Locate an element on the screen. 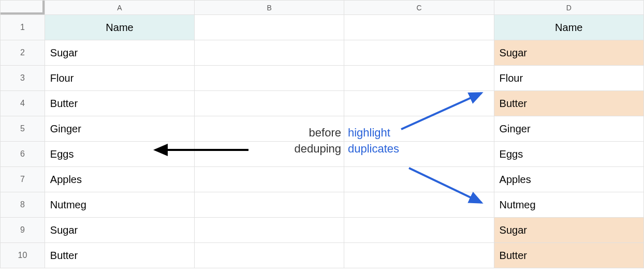  col-header-d: D is located at coordinates (568, 8).